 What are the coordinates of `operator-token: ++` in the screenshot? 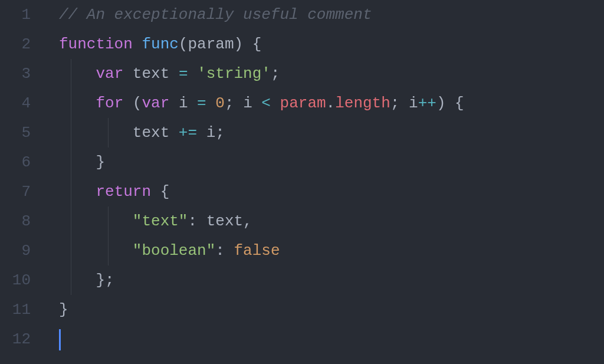 It's located at (427, 103).